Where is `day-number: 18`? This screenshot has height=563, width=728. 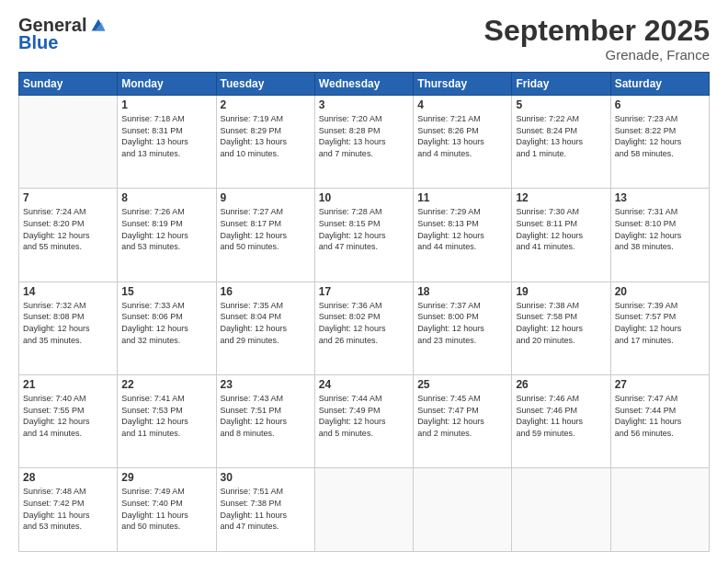
day-number: 18 is located at coordinates (462, 292).